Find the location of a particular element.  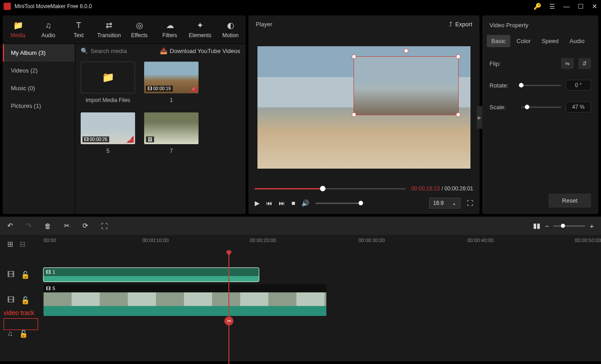

filters-icon: ☁ is located at coordinates (170, 25).